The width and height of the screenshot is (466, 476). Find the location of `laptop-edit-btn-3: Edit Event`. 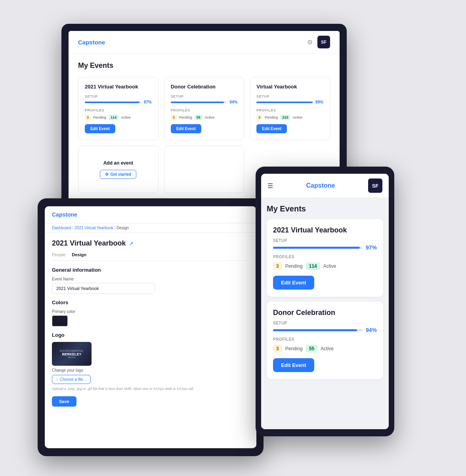

laptop-edit-btn-3: Edit Event is located at coordinates (272, 129).